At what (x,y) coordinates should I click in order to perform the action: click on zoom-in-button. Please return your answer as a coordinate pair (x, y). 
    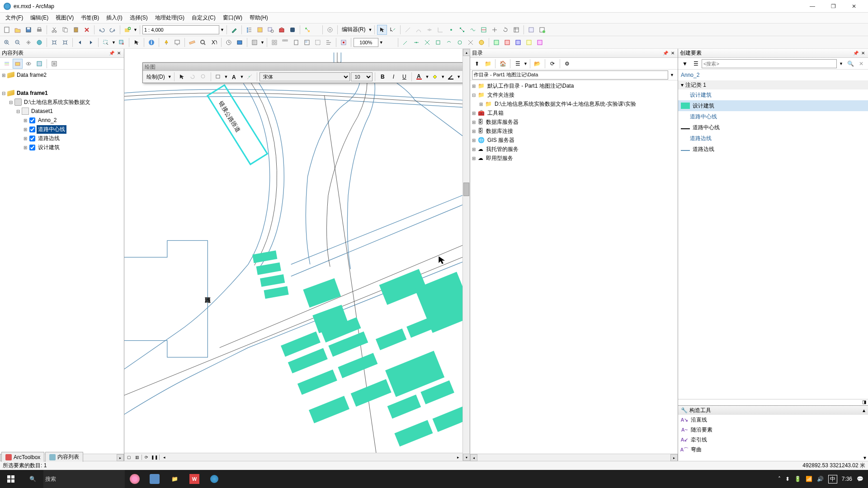
    Looking at the image, I should click on (7, 42).